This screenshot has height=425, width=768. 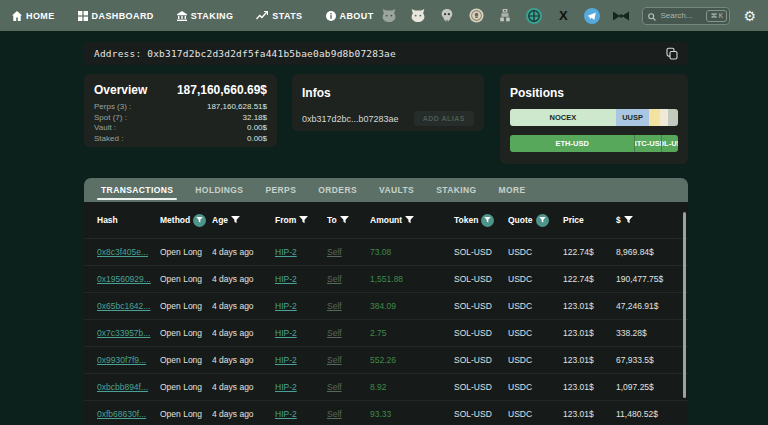 I want to click on table-row: 0xbcbb894f...Open Long4 days agoHIP-2Sel…, so click(x=386, y=386).